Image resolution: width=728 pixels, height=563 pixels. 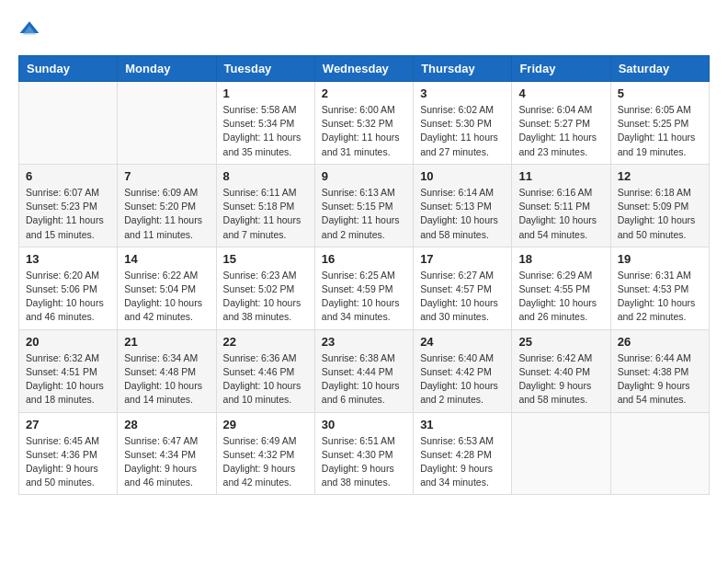 What do you see at coordinates (463, 123) in the screenshot?
I see `calendar-cell: 3Sunrise: 6:02 AM Sunset: 5:30 PM Daylig…` at bounding box center [463, 123].